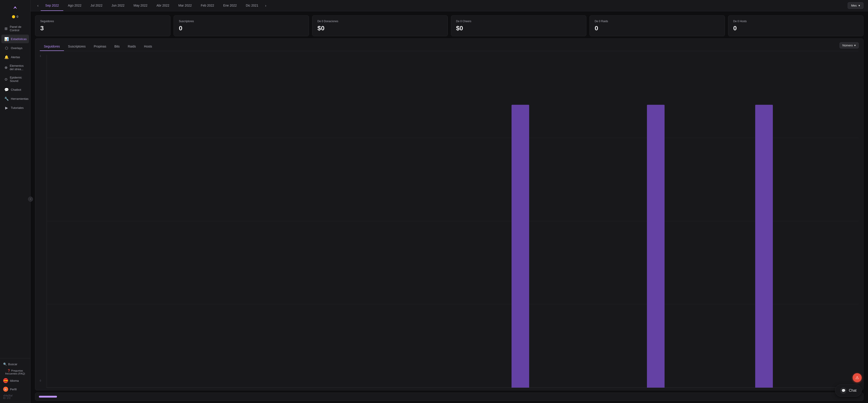 The height and width of the screenshot is (403, 868). What do you see at coordinates (52, 47) in the screenshot?
I see `chart-tab-seguidores: Seguidores` at bounding box center [52, 47].